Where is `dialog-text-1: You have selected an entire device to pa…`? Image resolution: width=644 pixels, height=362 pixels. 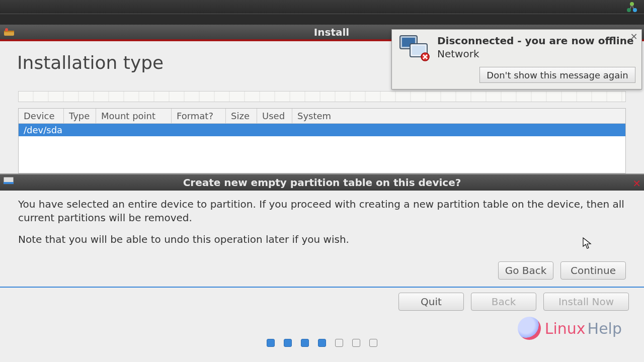 dialog-text-1: You have selected an entire device to pa… is located at coordinates (322, 211).